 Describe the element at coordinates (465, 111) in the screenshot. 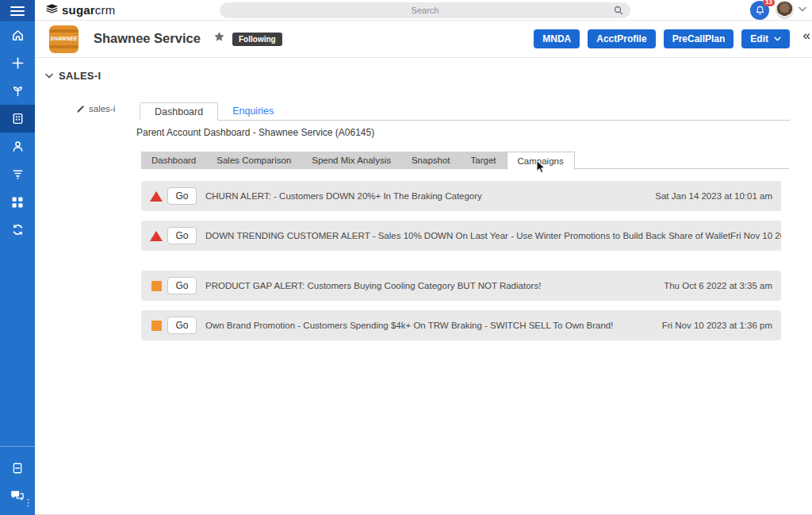

I see `sales-i-tab-bar: Dashboard Enquiries` at that location.